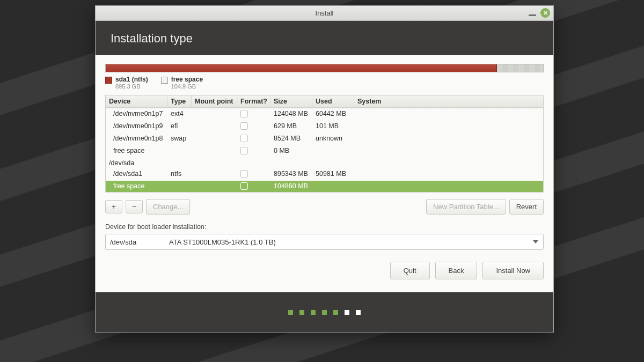  Describe the element at coordinates (132, 86) in the screenshot. I see `legend-size: 895.3 GB` at that location.